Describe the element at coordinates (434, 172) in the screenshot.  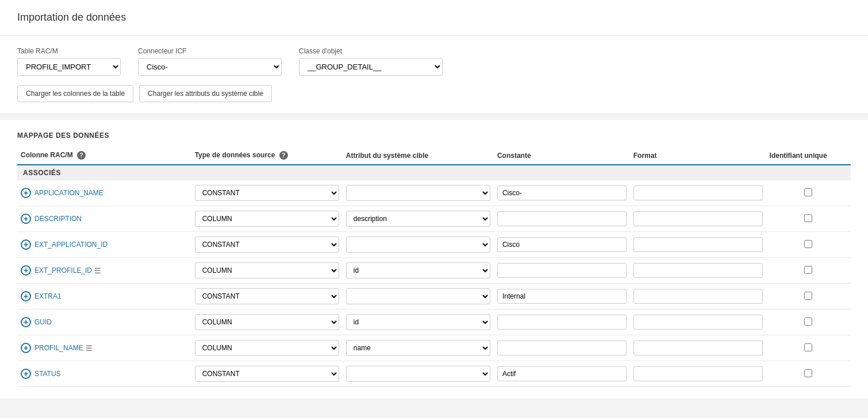
I see `group-header-row: ASSOCIÉS` at that location.